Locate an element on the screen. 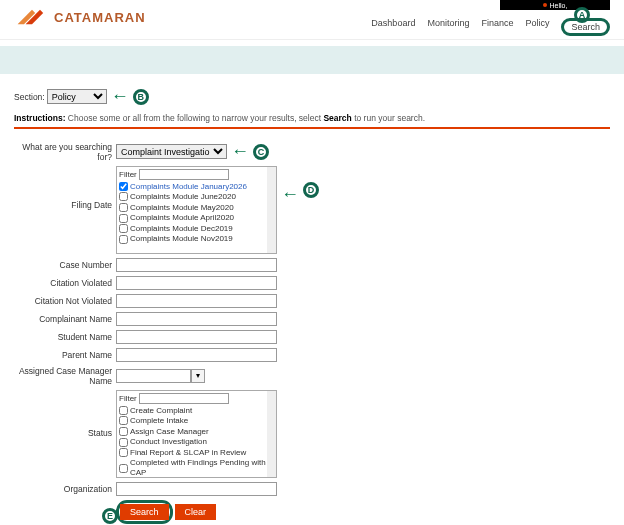 The width and height of the screenshot is (624, 525). complainant-name-input is located at coordinates (196, 319).